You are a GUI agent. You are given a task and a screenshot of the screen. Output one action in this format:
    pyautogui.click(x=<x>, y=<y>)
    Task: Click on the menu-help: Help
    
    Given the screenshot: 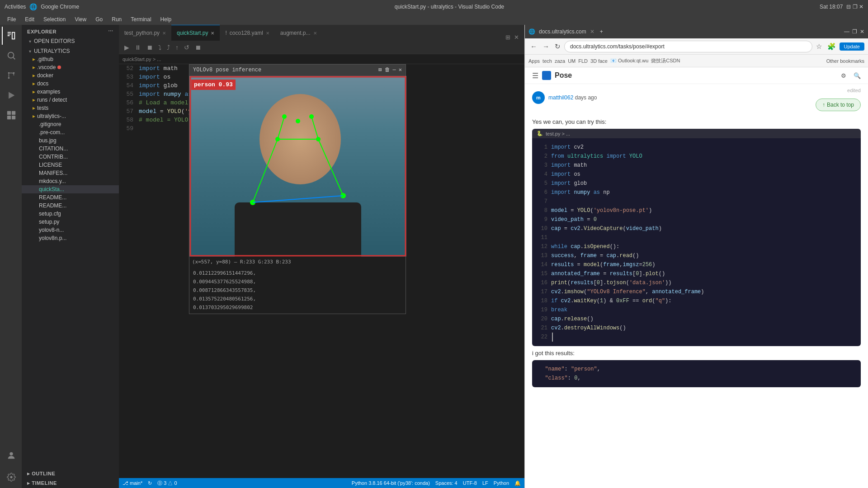 What is the action you would take?
    pyautogui.click(x=166, y=19)
    